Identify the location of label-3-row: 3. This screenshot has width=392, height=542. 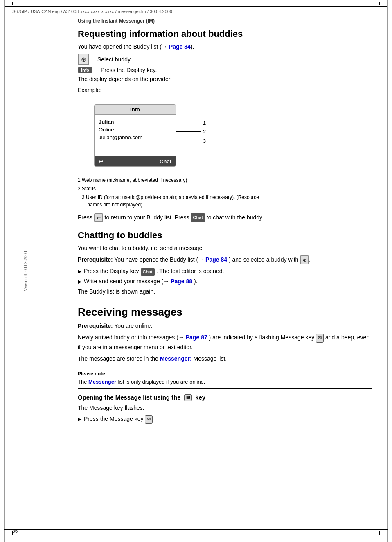
(191, 141).